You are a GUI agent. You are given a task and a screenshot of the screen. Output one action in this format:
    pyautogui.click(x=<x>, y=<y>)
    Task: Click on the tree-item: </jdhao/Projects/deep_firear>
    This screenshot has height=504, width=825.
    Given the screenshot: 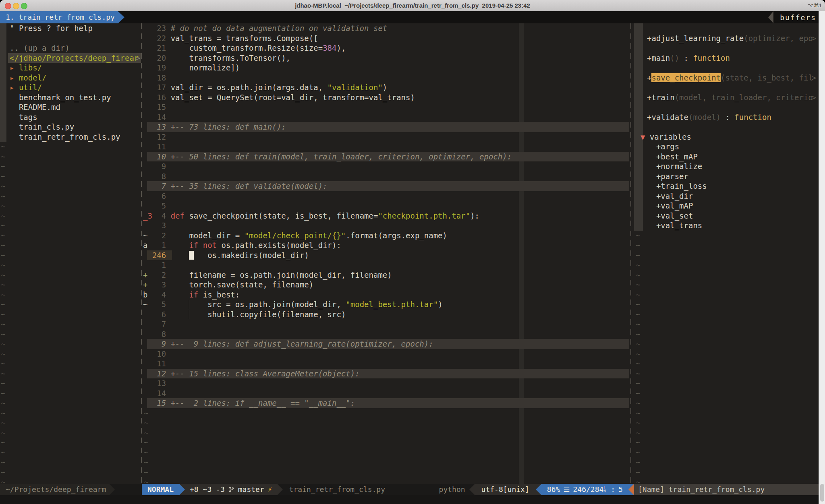 What is the action you would take?
    pyautogui.click(x=70, y=58)
    